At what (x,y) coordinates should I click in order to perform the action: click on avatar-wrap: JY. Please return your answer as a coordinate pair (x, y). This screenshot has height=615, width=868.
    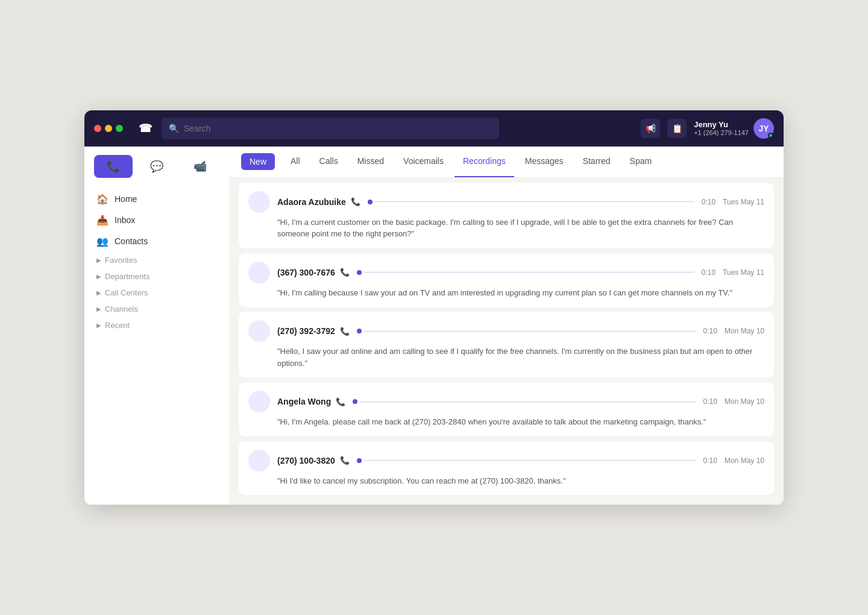
    Looking at the image, I should click on (764, 128).